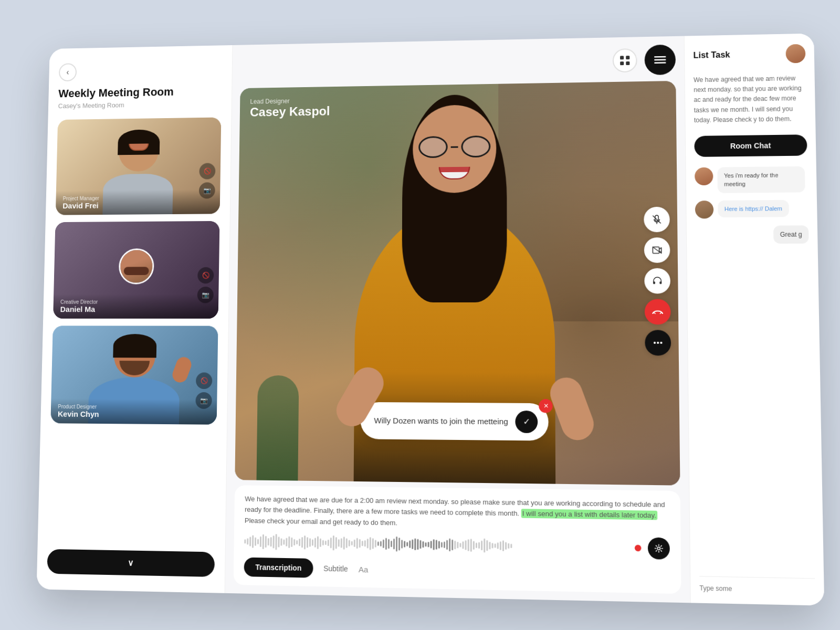  What do you see at coordinates (660, 60) in the screenshot?
I see `menu-button` at bounding box center [660, 60].